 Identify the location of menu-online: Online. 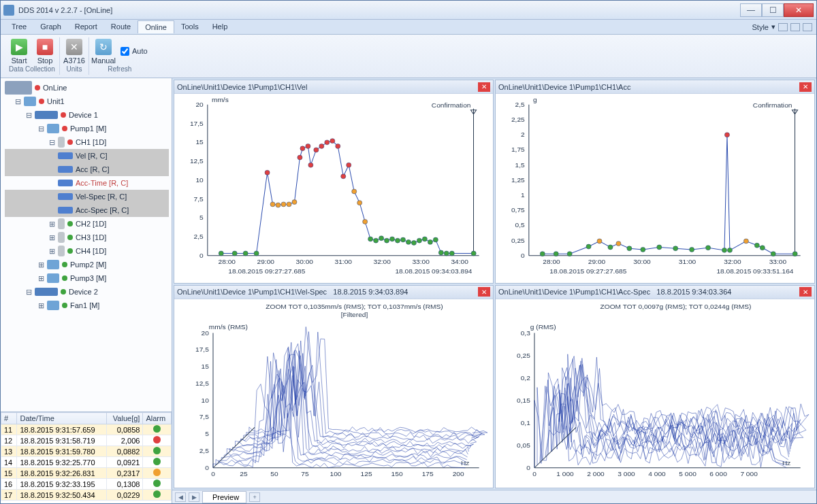
(156, 27).